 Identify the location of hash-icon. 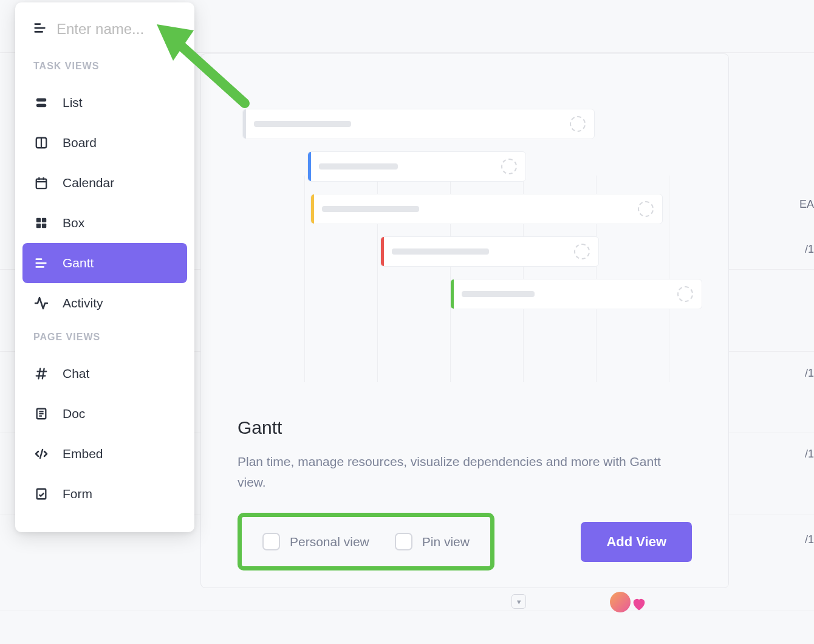
(41, 374).